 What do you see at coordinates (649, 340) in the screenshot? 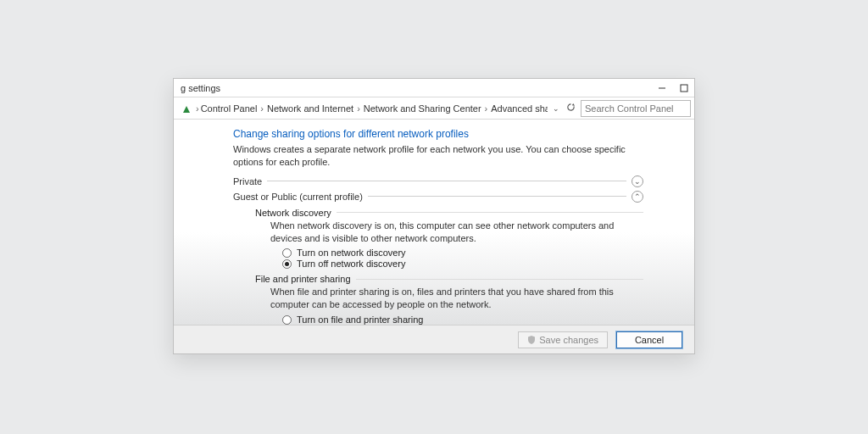
I see `cancel-button: Cancel` at bounding box center [649, 340].